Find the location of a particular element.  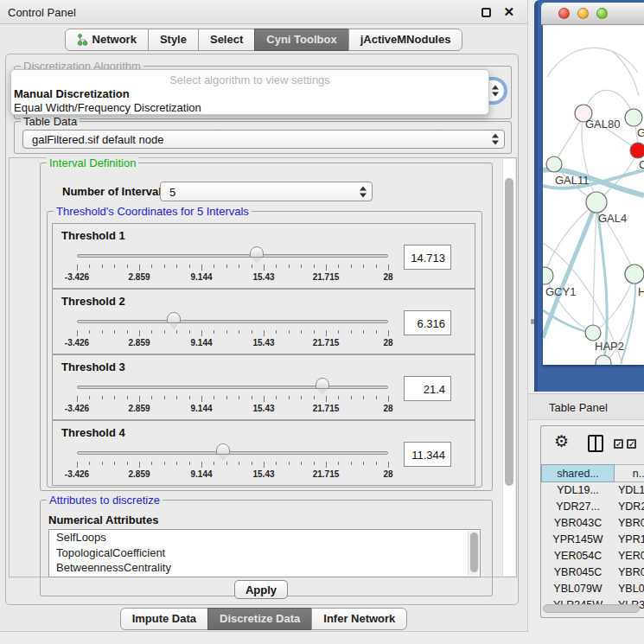

combo-value: 5 is located at coordinates (173, 192).